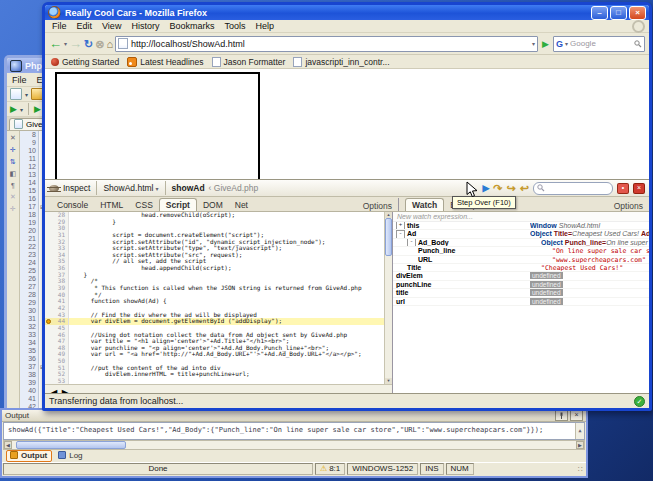 This screenshot has width=653, height=481. Describe the element at coordinates (71, 445) in the screenshot. I see `scroll-thumb` at that location.